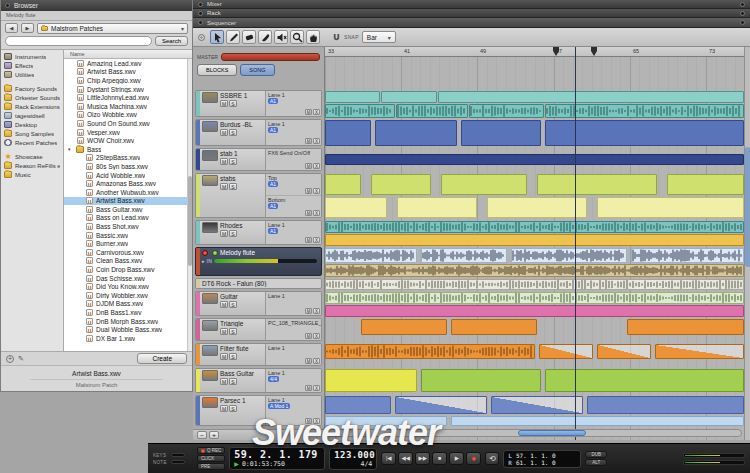 The image size is (750, 473). I want to click on browser-scrollbar, so click(190, 205).